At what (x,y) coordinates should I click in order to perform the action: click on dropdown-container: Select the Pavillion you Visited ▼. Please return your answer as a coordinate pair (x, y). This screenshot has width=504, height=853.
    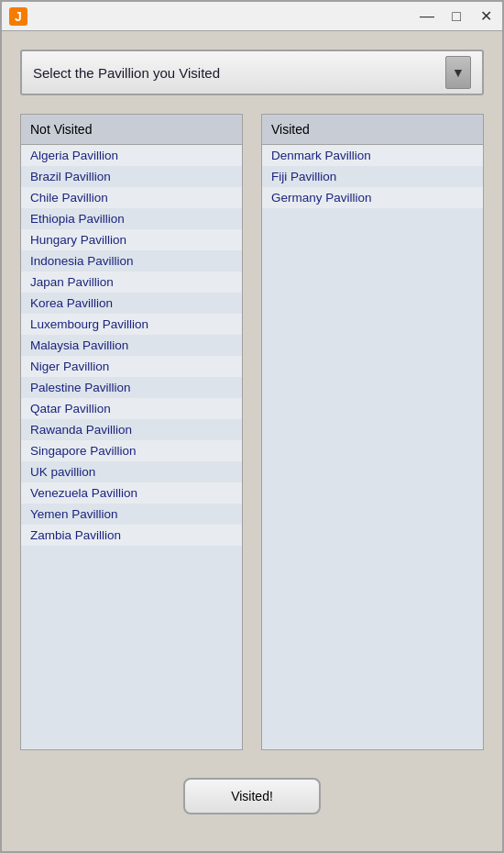
    Looking at the image, I should click on (252, 72).